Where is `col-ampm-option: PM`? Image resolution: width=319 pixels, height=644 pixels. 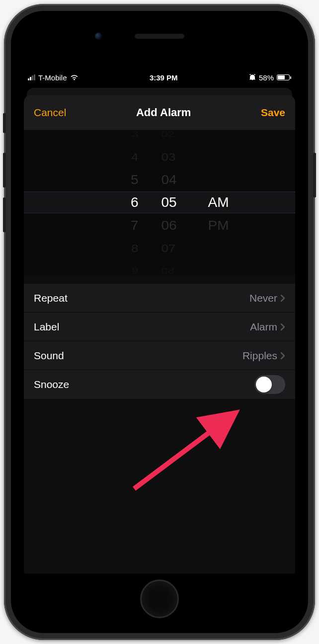 col-ampm-option: PM is located at coordinates (226, 225).